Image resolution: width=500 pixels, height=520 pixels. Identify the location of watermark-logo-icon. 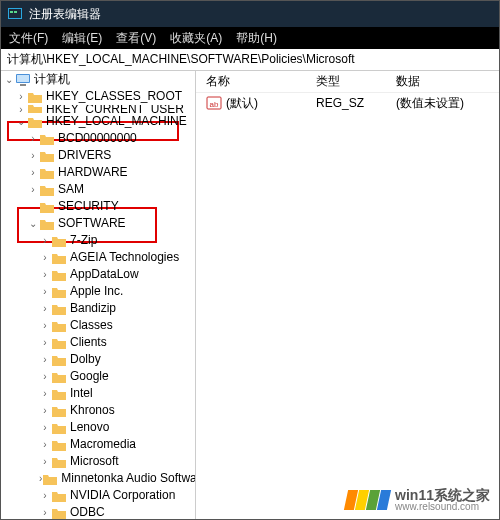
(368, 500).